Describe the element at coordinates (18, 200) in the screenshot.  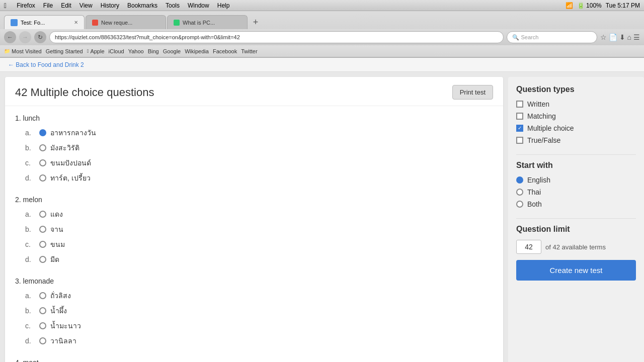
I see `question-number-2: 2.` at that location.